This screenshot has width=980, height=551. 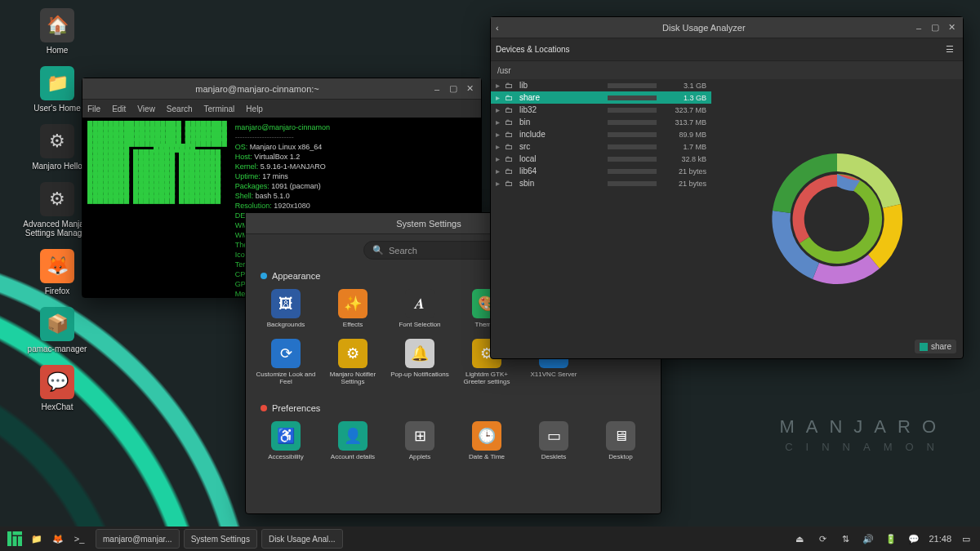 What do you see at coordinates (353, 457) in the screenshot?
I see `settings-item-label: Account details` at bounding box center [353, 457].